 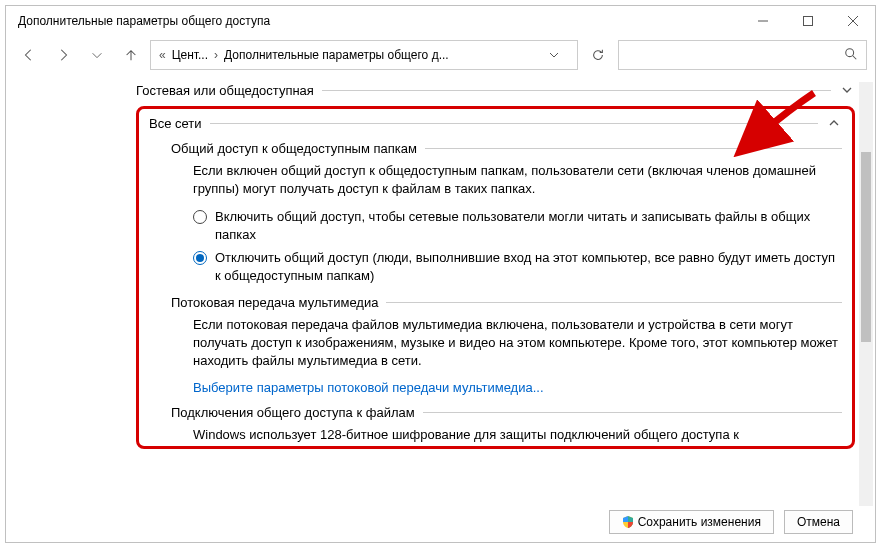 What do you see at coordinates (518, 180) in the screenshot?
I see `description-text: Если включен общий доступ к общедоступны…` at bounding box center [518, 180].